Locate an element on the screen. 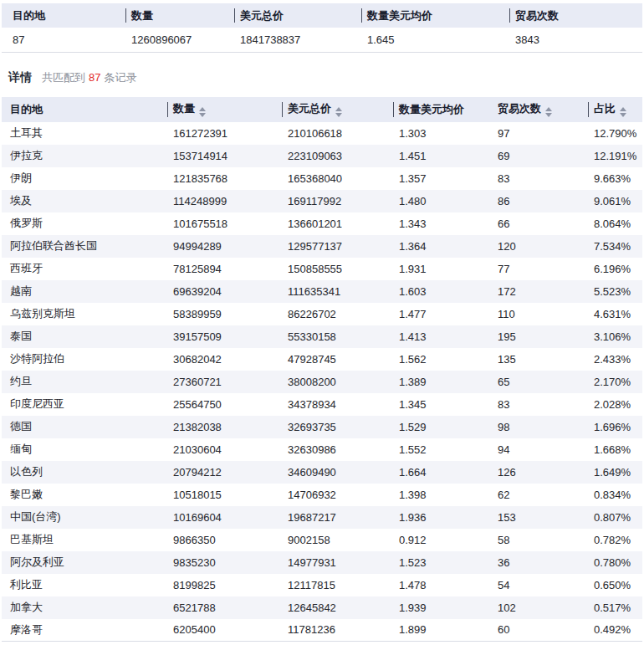 The width and height of the screenshot is (644, 645). table-cell: 210106618 is located at coordinates (338, 134).